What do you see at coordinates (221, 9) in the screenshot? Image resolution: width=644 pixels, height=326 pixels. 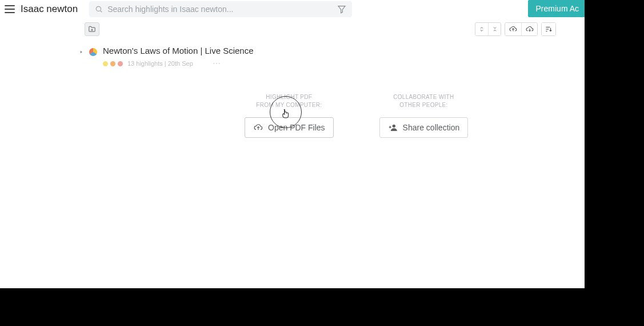 I see `search-input` at bounding box center [221, 9].